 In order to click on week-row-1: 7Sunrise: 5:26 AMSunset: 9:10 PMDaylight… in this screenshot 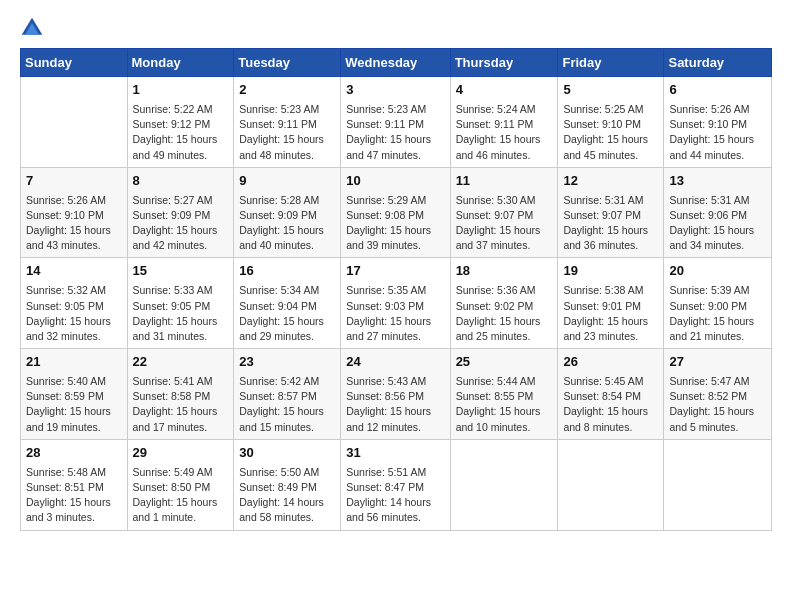, I will do `click(396, 212)`.